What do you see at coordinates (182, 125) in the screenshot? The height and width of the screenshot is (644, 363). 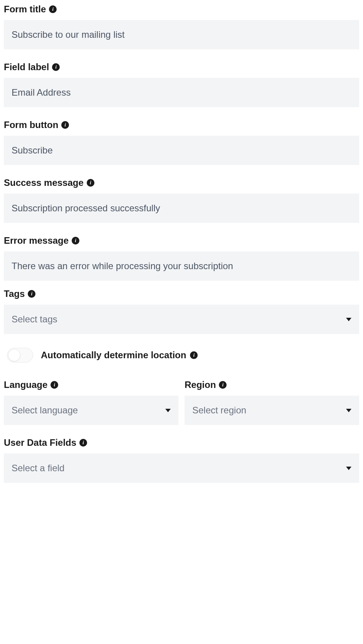 I see `form-button-label: Form button i` at bounding box center [182, 125].